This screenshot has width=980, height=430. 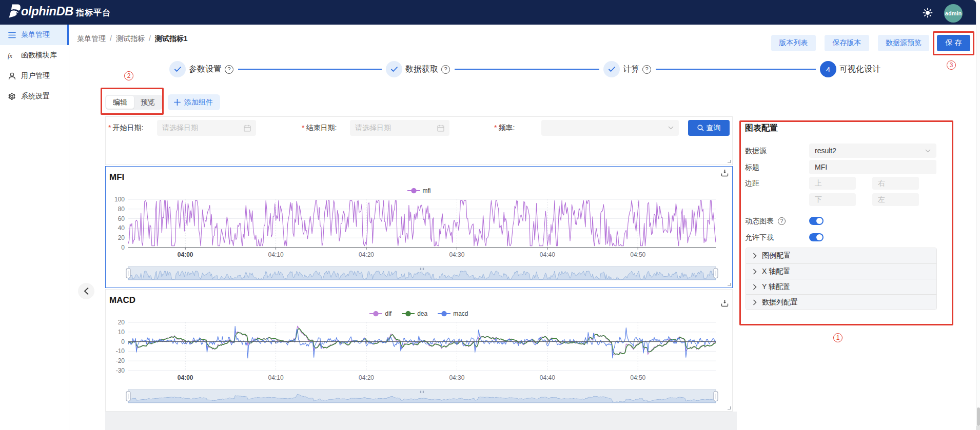 I want to click on step-2-help-icon: ?, so click(x=445, y=70).